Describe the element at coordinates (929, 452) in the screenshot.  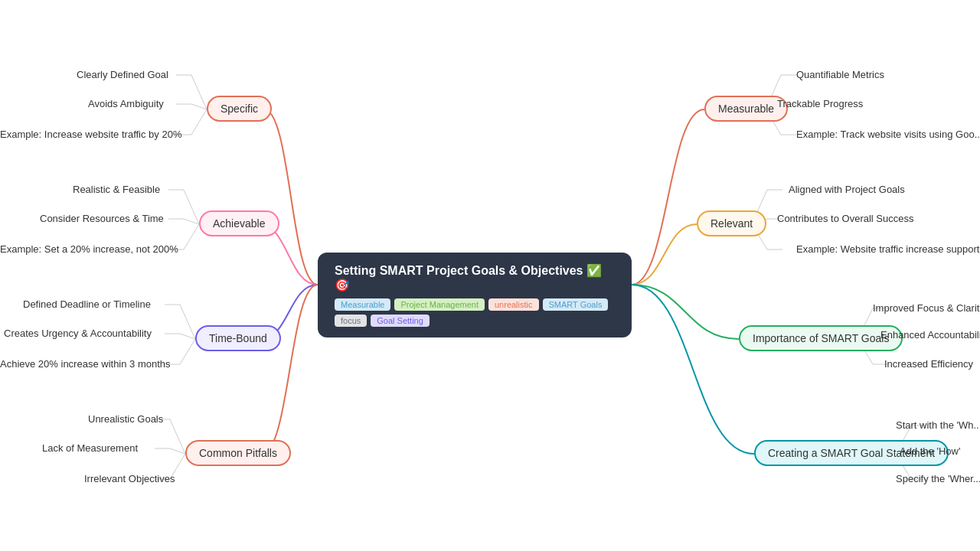
I see `leaf-creating-1: Add the 'How'` at that location.